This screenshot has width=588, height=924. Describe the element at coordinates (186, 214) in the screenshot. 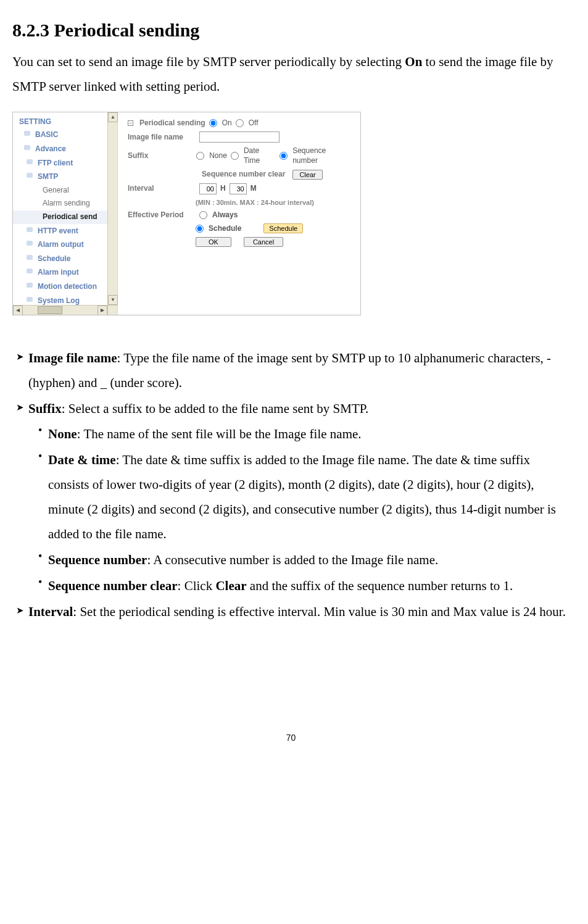

I see `settings-screenshot: SETTING BASIC Advance FTP client SMTP Ge…` at that location.